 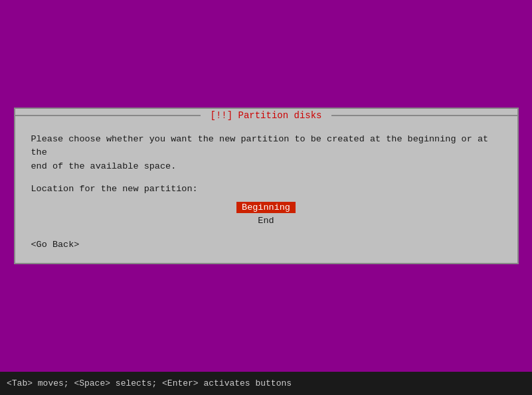 I want to click on location-label: Location for the new partition:, so click(x=266, y=189).